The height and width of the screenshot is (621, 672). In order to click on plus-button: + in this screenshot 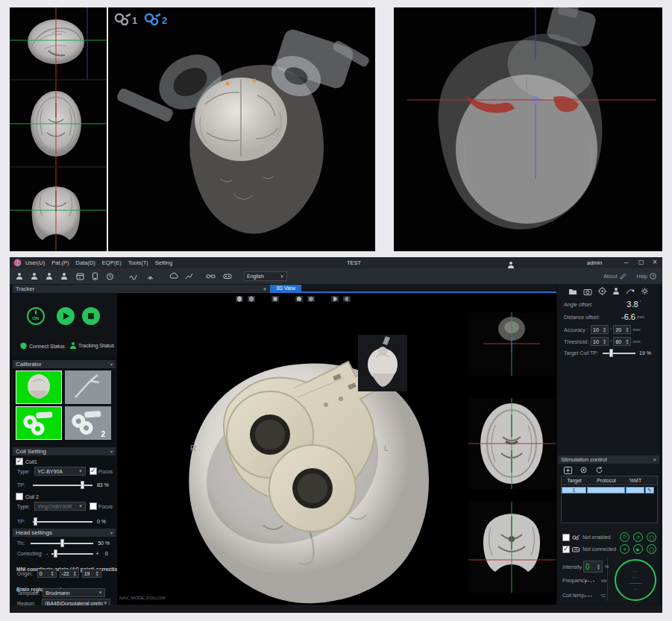, I will do `click(98, 553)`.